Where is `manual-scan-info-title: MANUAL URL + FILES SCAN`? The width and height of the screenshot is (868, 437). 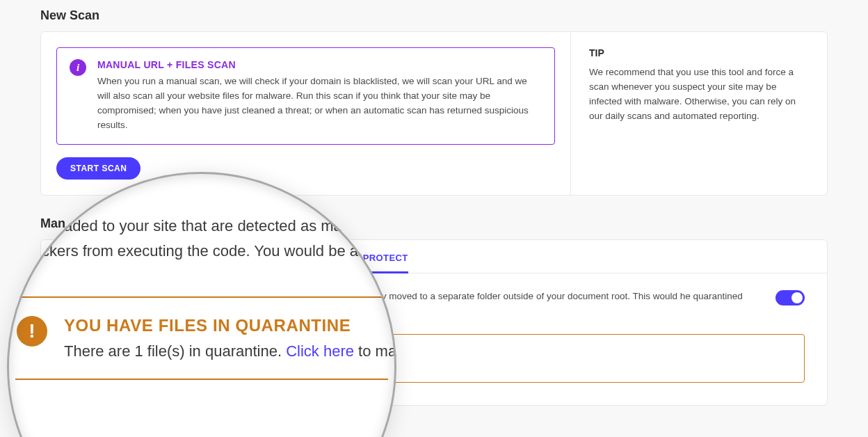 manual-scan-info-title: MANUAL URL + FILES SCAN is located at coordinates (320, 65).